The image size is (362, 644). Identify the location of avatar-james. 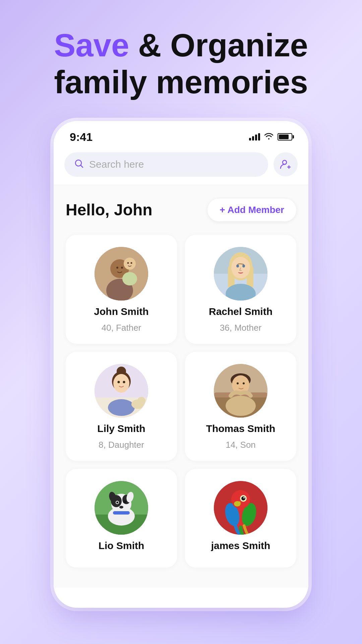
(241, 508).